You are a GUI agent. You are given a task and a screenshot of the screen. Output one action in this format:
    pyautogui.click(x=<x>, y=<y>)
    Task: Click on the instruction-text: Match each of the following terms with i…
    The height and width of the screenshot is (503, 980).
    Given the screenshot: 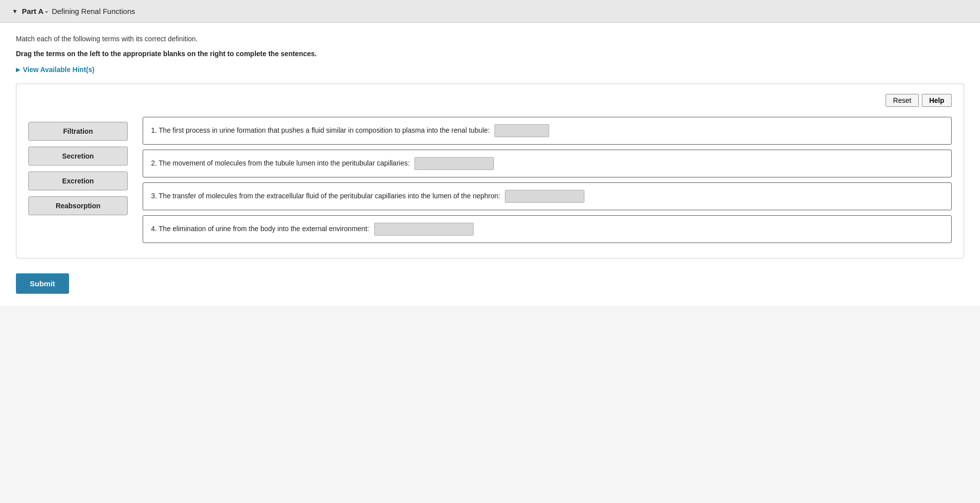 What is the action you would take?
    pyautogui.click(x=490, y=39)
    